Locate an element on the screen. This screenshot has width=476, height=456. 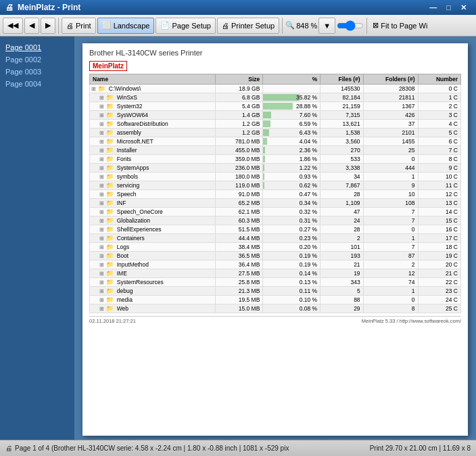
status-right: Print 29.70 x 21.00 cm | 11.69 x 8 is located at coordinates (421, 448).